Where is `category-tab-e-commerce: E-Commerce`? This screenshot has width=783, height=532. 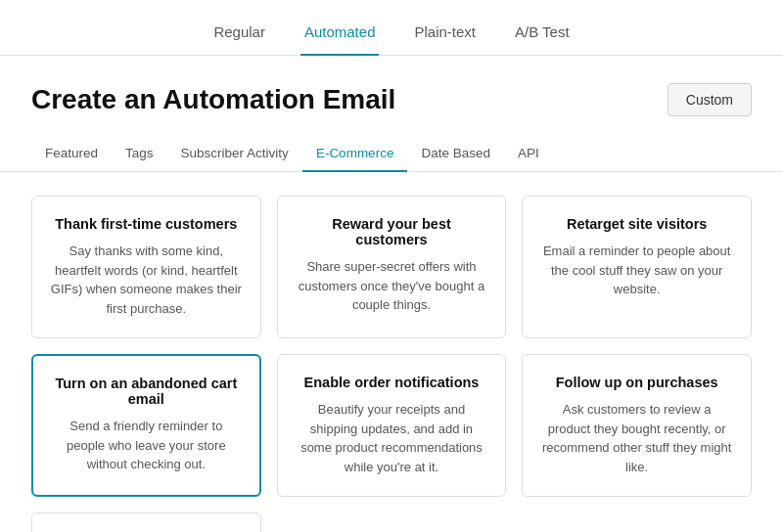 category-tab-e-commerce: E-Commerce is located at coordinates (355, 155).